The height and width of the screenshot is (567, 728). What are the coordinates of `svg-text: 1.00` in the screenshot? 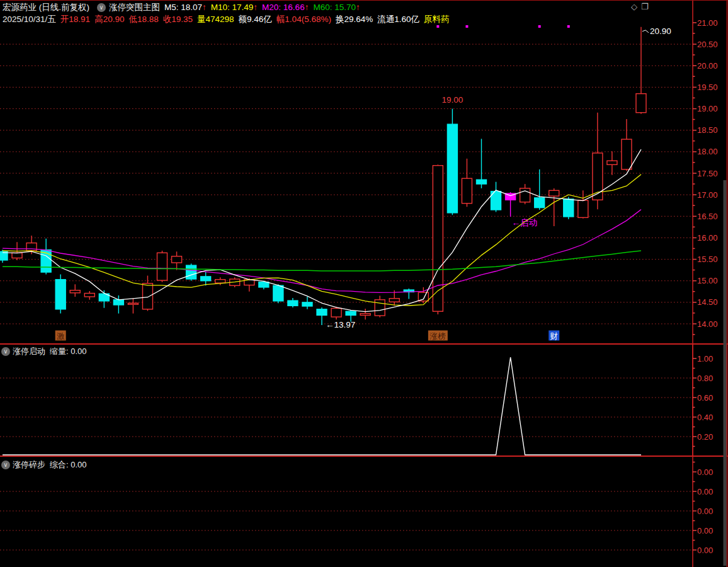 It's located at (705, 359).